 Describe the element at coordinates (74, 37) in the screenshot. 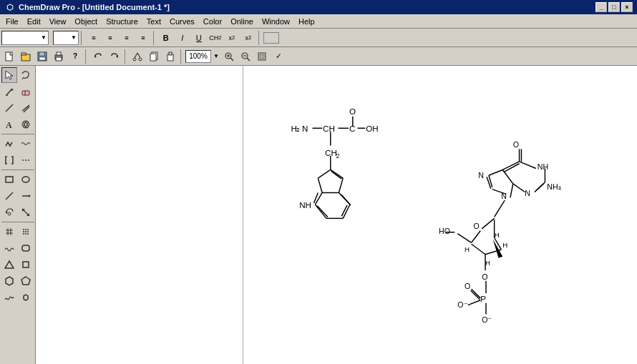

I see `font-size-arrow: ▼` at that location.